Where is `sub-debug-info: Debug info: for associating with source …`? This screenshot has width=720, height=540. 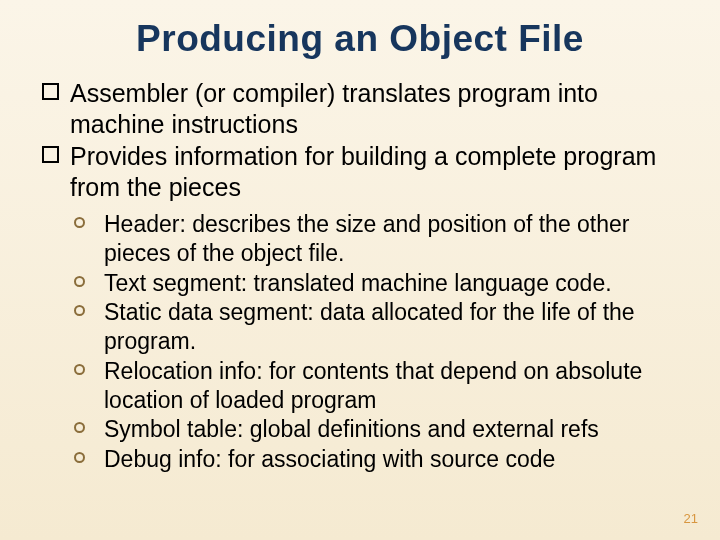
sub-debug-info: Debug info: for associating with source … is located at coordinates (382, 460).